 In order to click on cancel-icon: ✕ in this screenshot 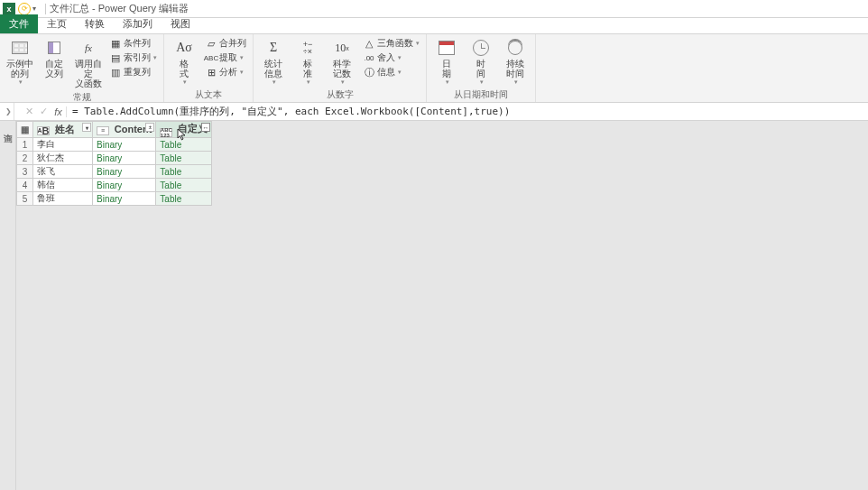, I will do `click(29, 112)`.